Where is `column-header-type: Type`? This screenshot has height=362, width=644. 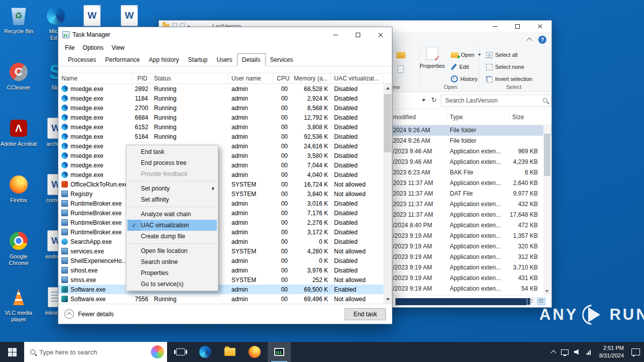
column-header-type: Type is located at coordinates (456, 117).